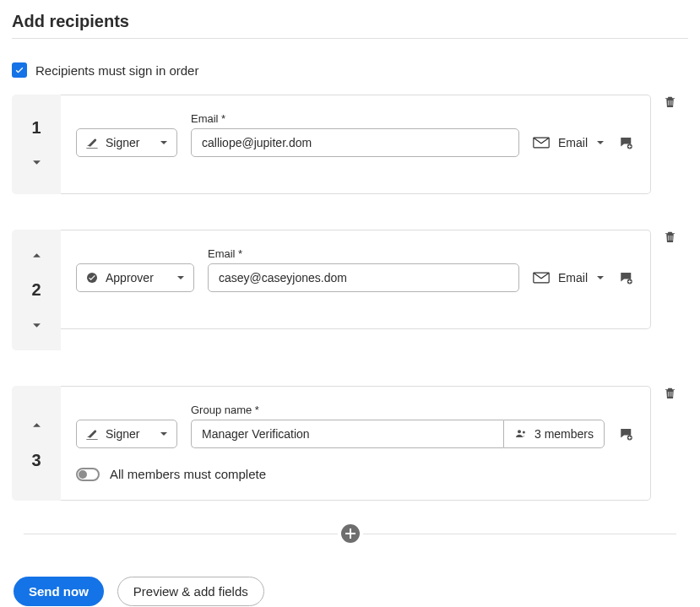  Describe the element at coordinates (350, 534) in the screenshot. I see `add-recipient-button` at that location.